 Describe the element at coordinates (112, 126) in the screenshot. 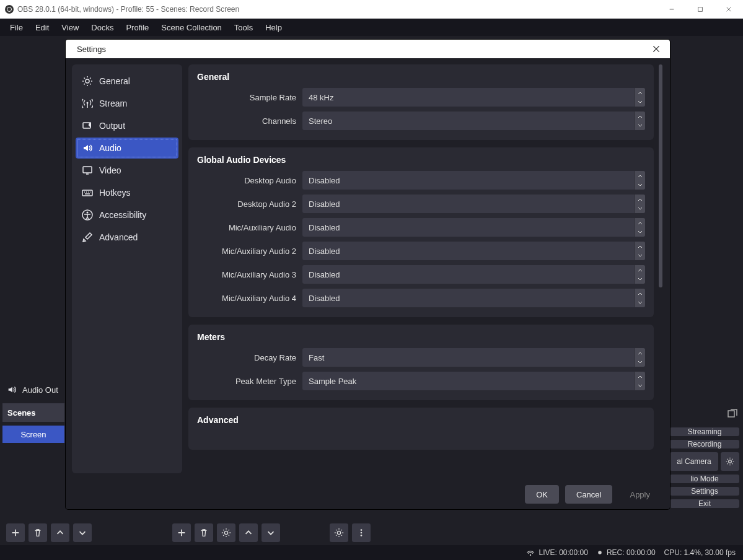

I see `sidebar-item-label: Output` at that location.